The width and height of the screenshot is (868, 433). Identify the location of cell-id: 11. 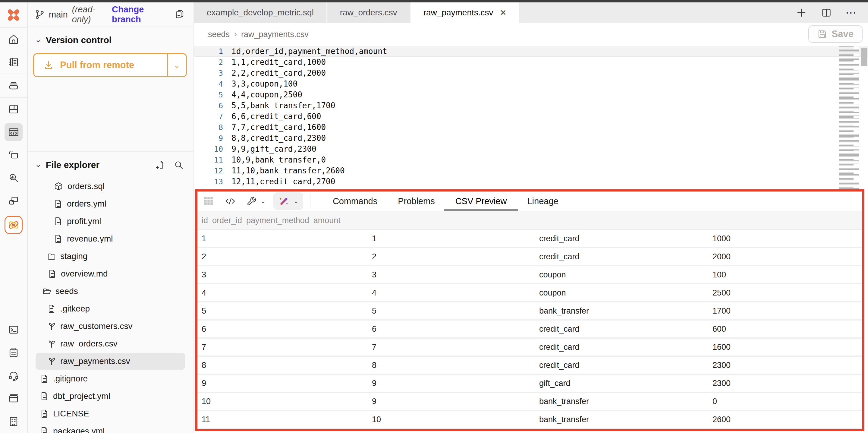
(282, 420).